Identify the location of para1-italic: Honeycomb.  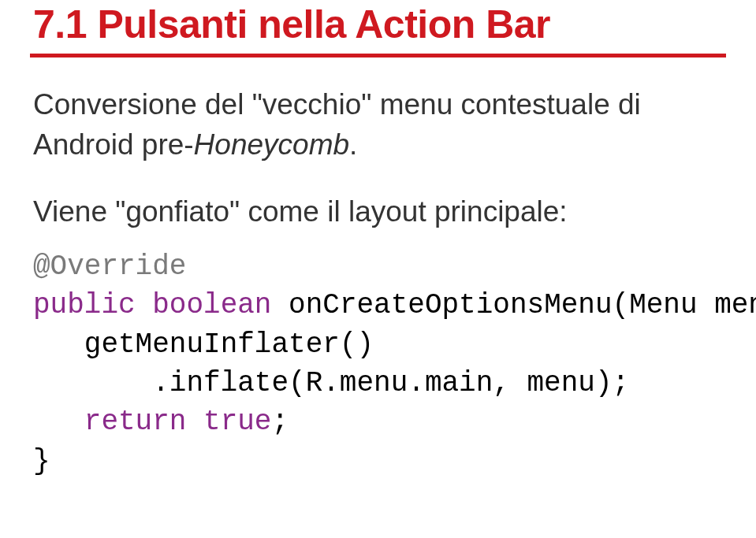
(271, 145).